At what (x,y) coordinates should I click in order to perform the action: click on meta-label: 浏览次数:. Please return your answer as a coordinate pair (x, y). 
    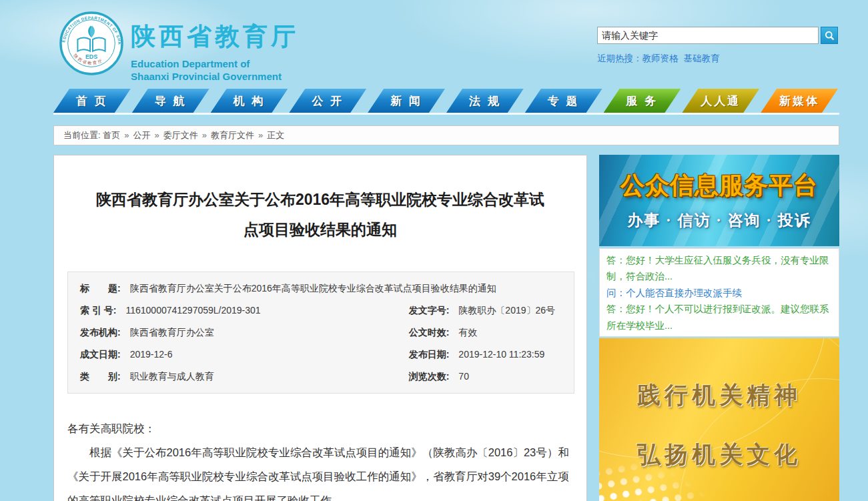
    Looking at the image, I should click on (430, 376).